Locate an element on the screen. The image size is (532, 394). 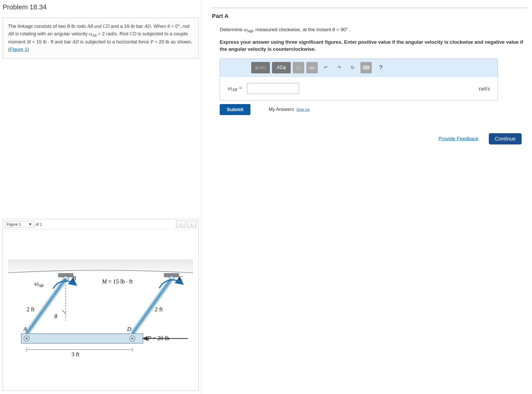
svg-text: C is located at coordinates (181, 278).